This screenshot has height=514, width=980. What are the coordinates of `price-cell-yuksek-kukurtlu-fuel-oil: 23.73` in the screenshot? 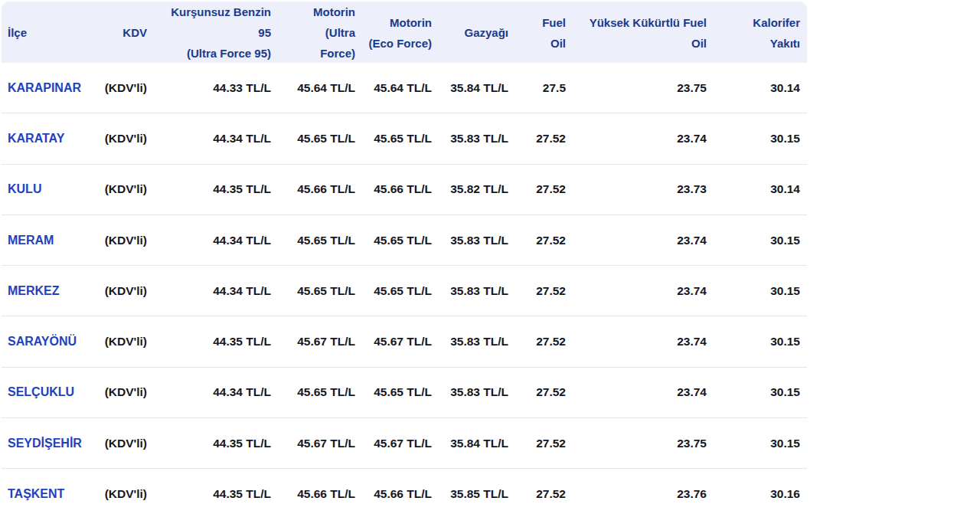 It's located at (636, 189).